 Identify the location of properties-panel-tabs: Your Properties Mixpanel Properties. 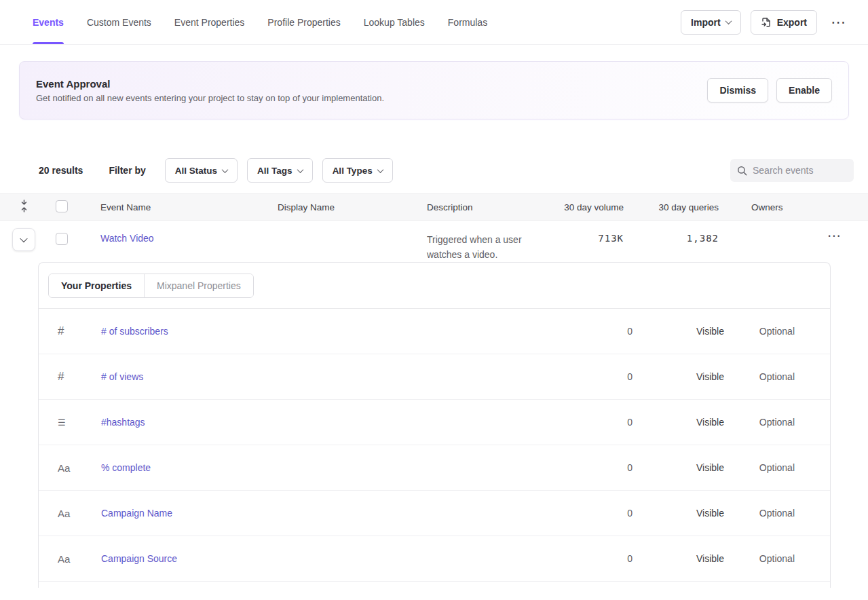
(151, 286).